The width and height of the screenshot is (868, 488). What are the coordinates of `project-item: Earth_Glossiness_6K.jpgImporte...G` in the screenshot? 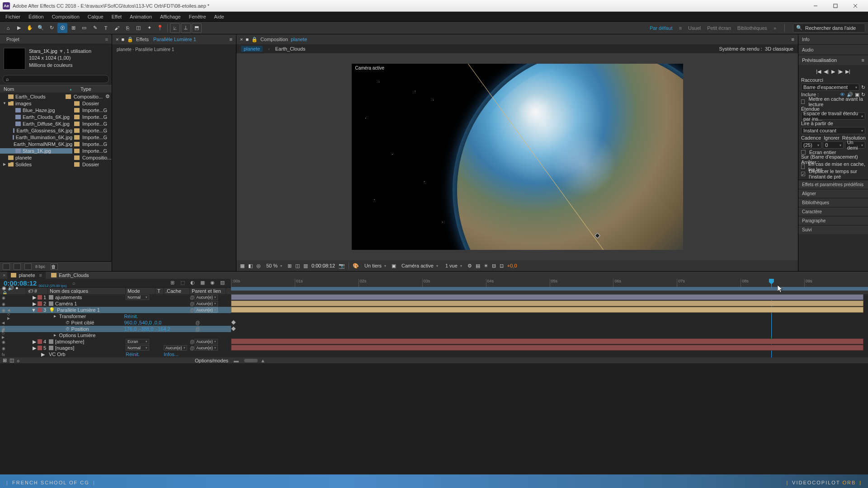 It's located at (56, 130).